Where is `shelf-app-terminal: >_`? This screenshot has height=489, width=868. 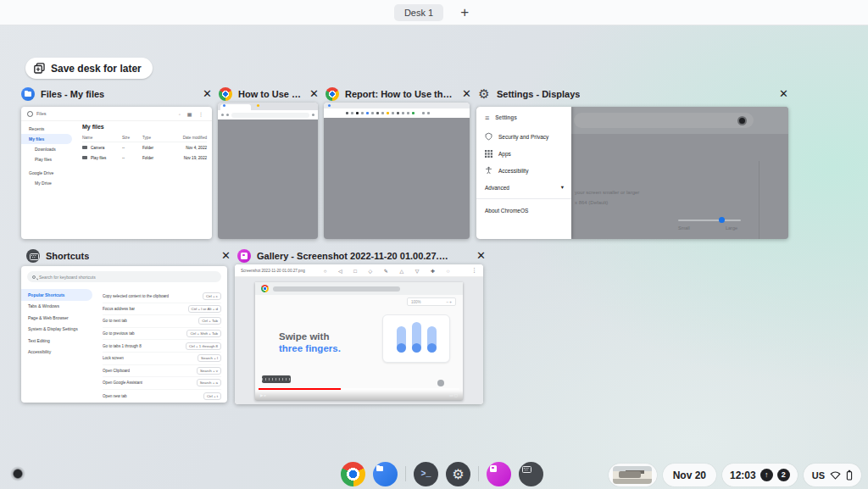 shelf-app-terminal: >_ is located at coordinates (426, 475).